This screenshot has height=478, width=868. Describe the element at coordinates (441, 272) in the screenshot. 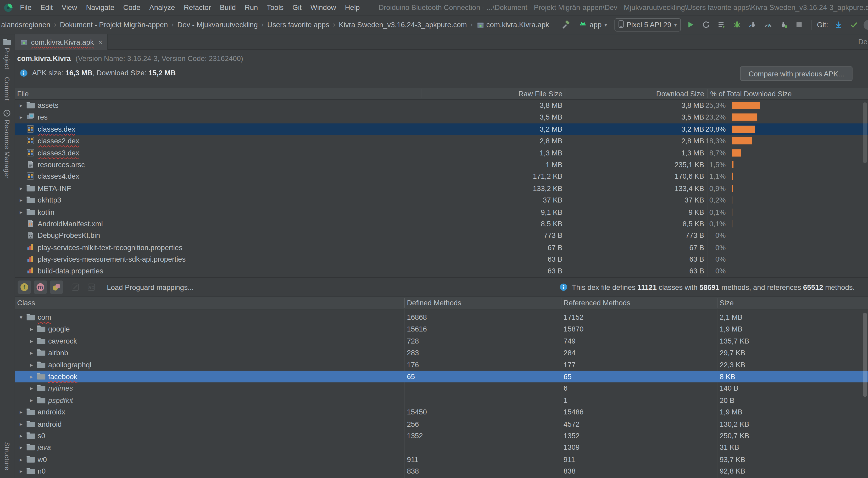

I see `file-row: build-data.properties63 B63 B0%` at that location.